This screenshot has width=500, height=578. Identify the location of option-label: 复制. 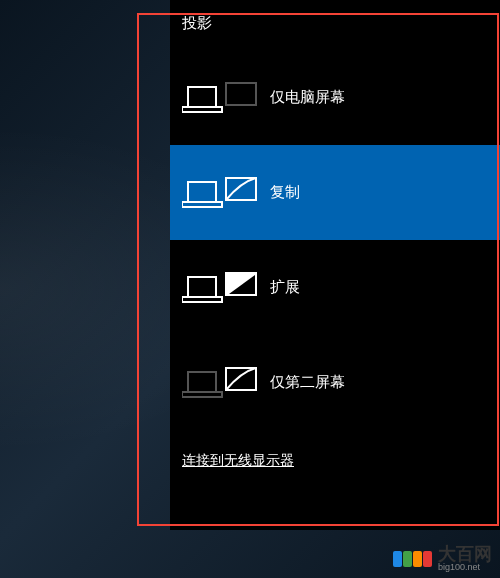
(285, 192).